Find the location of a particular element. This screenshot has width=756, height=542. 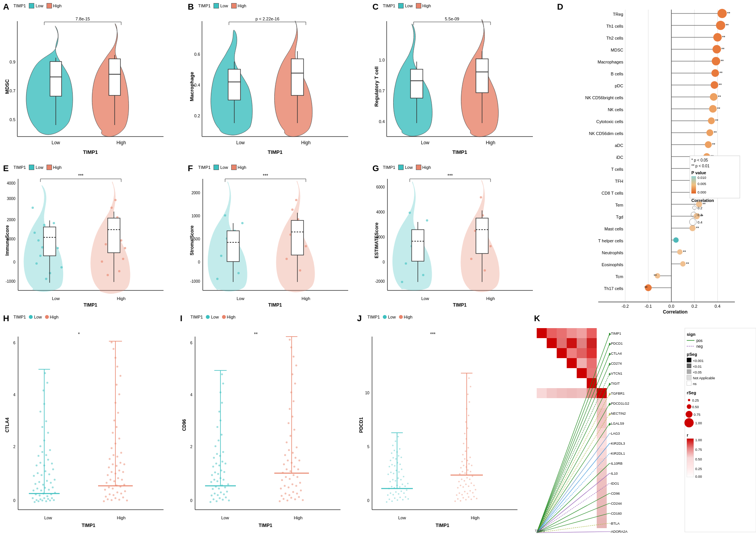

svg-text: <0.01 is located at coordinates (697, 367).